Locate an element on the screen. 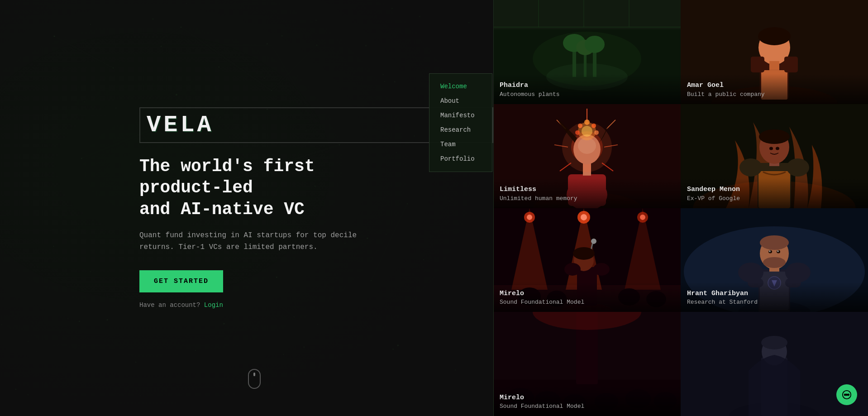  hrant-overlay: Hrant Gharibyan Research at Stanford is located at coordinates (774, 297).